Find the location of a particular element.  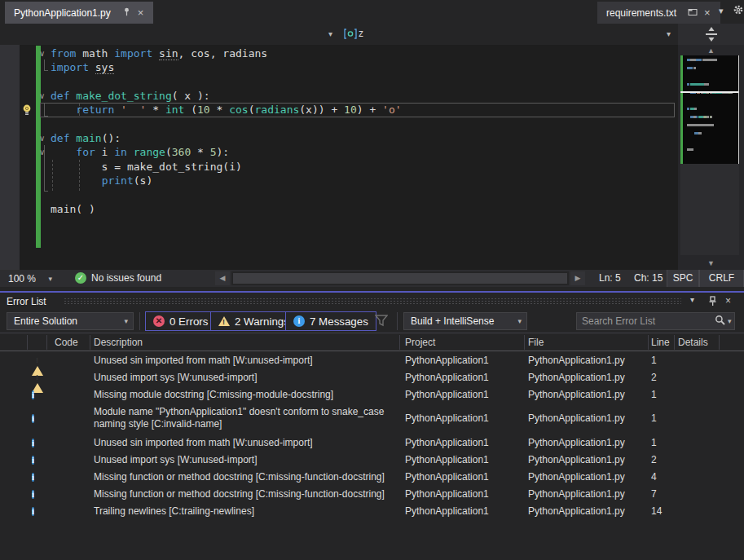

errors-filter-button: ✕ 0 Errors is located at coordinates (181, 321).